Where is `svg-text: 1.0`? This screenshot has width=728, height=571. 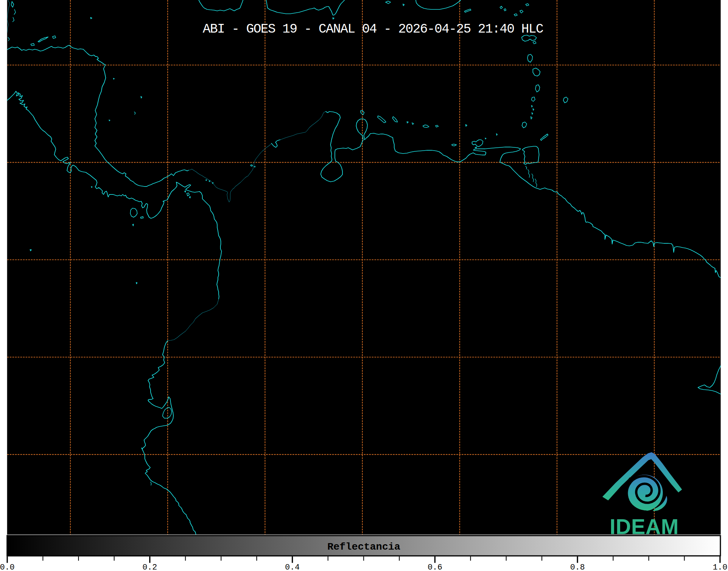
svg-text: 1.0 is located at coordinates (720, 567).